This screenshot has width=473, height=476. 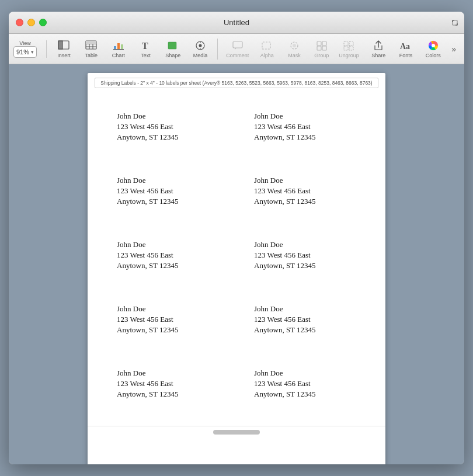 I want to click on label-info-text: Shipping Labels - 2" x 4" - 10 labels pe…, so click(x=236, y=83).